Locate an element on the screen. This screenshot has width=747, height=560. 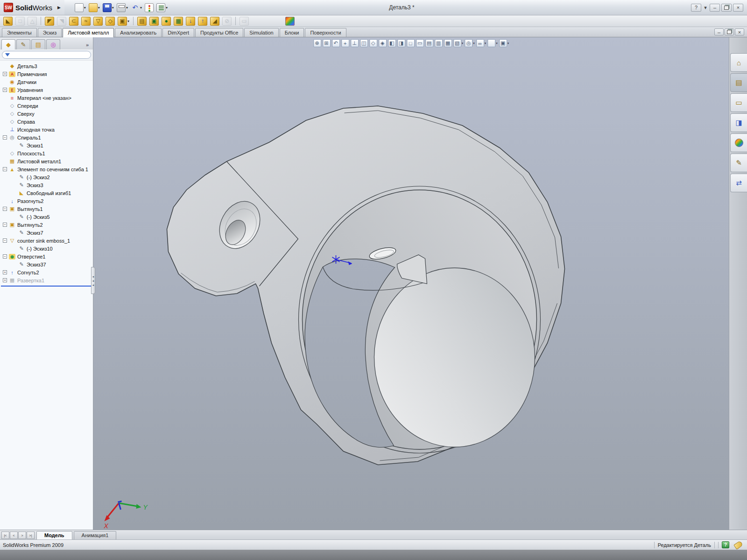
sketched-bend-button: ▽ is located at coordinates (98, 21).